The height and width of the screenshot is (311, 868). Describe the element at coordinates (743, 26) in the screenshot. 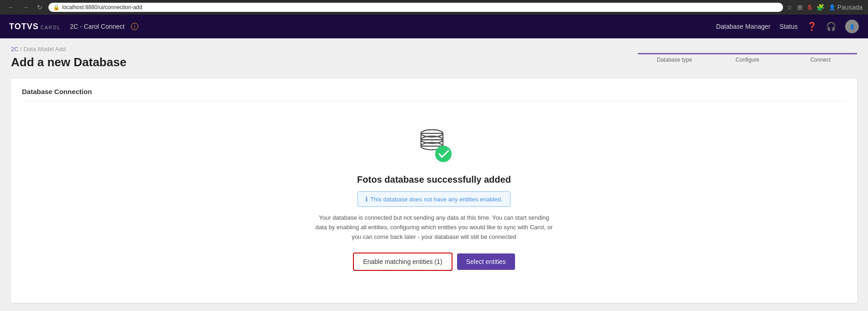

I see `database-manager-link: Database Manager` at that location.